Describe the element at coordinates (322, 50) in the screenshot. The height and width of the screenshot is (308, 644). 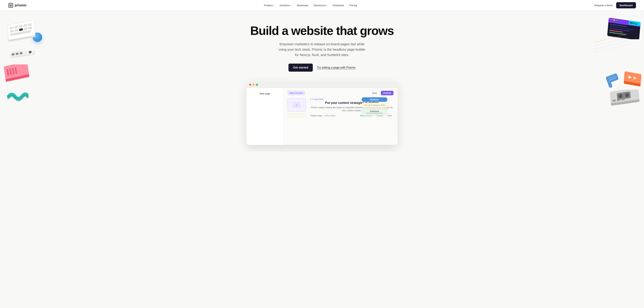
I see `hero-subtitle: Empower marketers to release on-brand pa…` at that location.